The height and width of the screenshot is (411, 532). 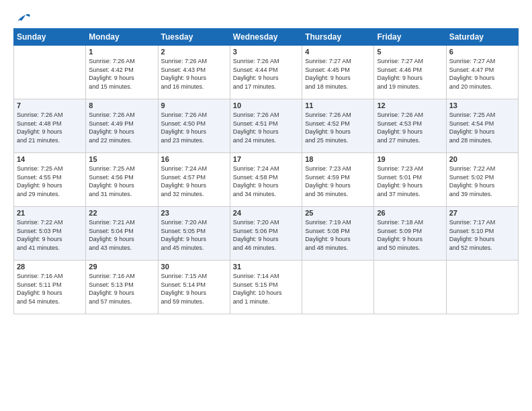 I want to click on column-header-saturday: Saturday, so click(x=482, y=38).